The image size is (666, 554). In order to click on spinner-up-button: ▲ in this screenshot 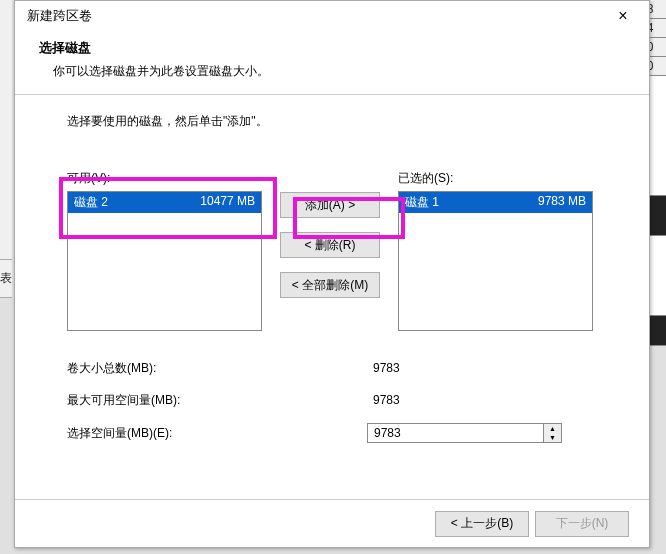, I will do `click(552, 428)`.